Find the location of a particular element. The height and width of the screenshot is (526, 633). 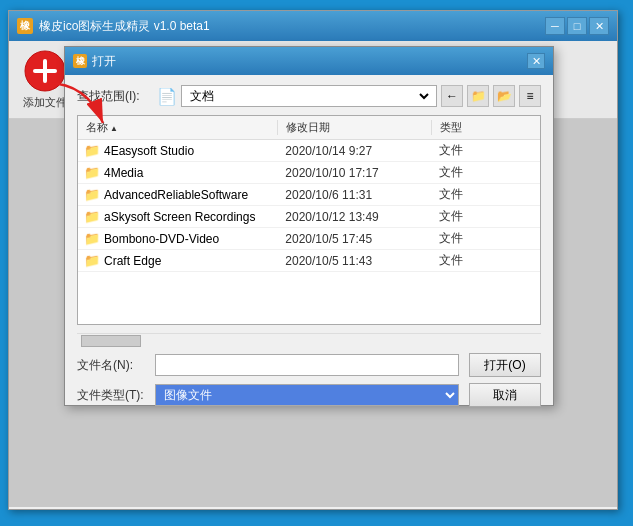

file-name-cell: 📁Craft Edge is located at coordinates (178, 260).